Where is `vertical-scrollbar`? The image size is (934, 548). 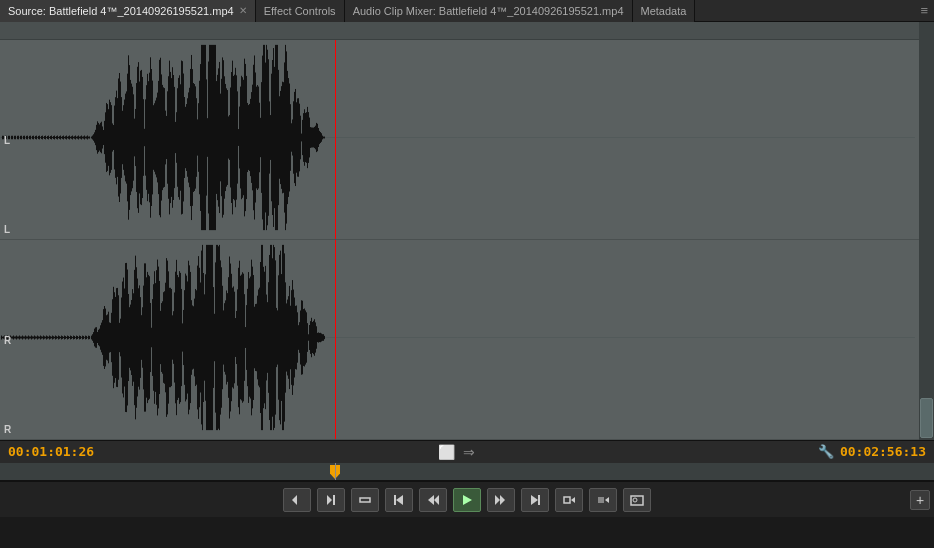 vertical-scrollbar is located at coordinates (926, 231).